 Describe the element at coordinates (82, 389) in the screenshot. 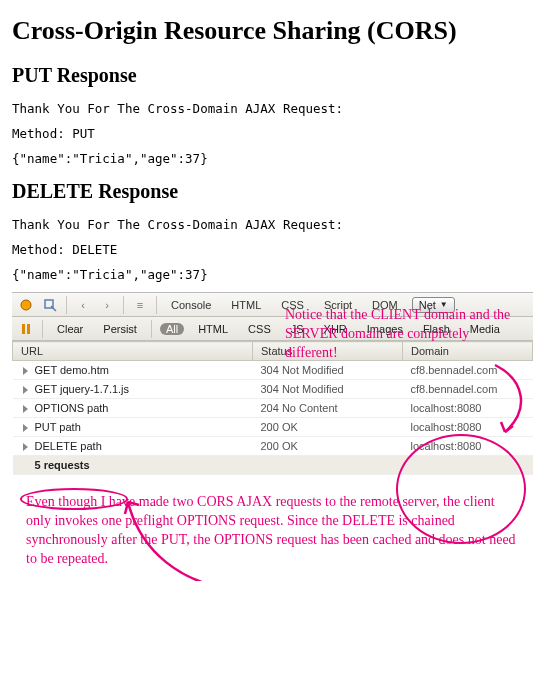

I see `cell-url: GET jquery-1.7.1.js` at that location.